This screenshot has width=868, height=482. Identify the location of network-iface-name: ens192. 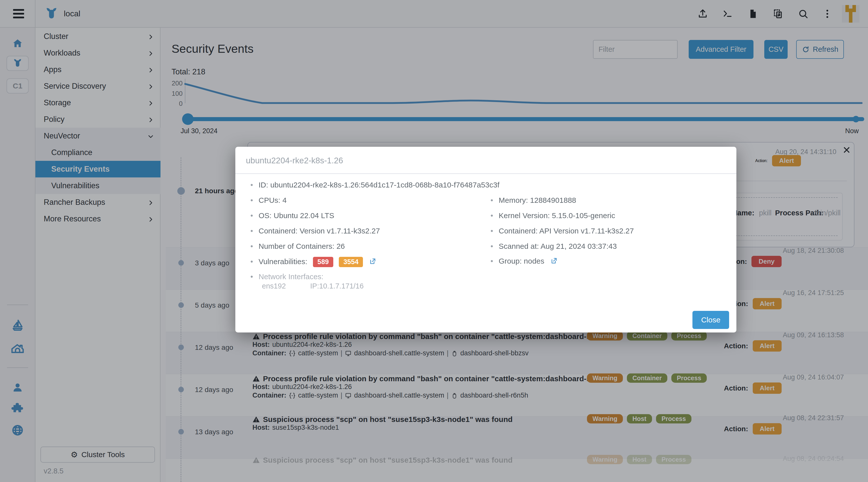
(274, 286).